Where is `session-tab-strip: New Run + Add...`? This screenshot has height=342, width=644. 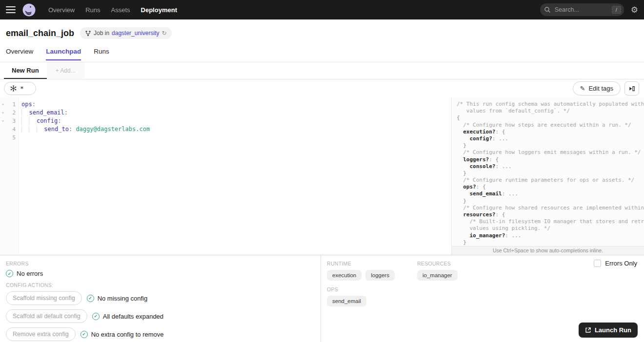
session-tab-strip: New Run + Add... is located at coordinates (322, 71).